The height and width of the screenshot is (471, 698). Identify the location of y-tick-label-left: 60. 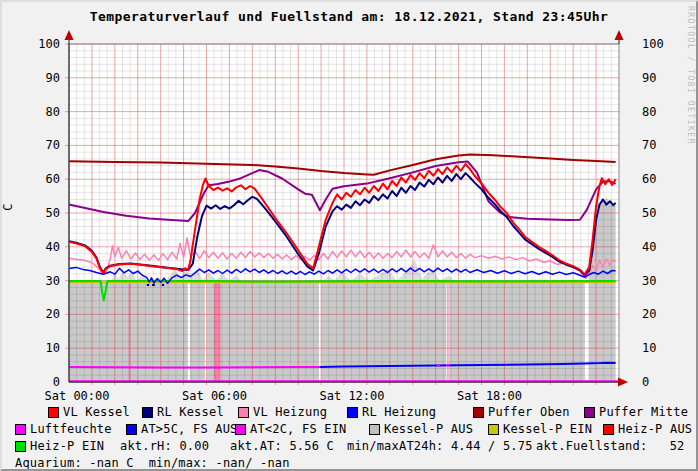
(53, 179).